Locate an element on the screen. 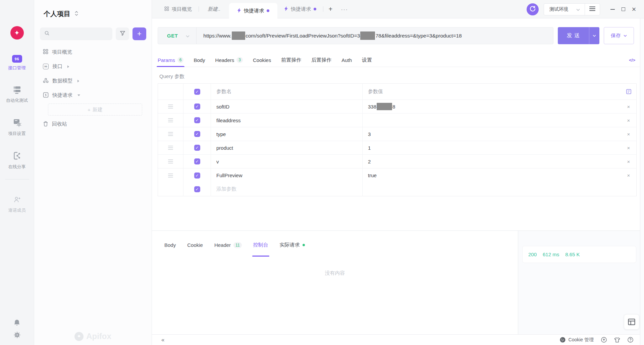 This screenshot has height=345, width=644. rail-item-project-settings: 项目设置 is located at coordinates (17, 127).